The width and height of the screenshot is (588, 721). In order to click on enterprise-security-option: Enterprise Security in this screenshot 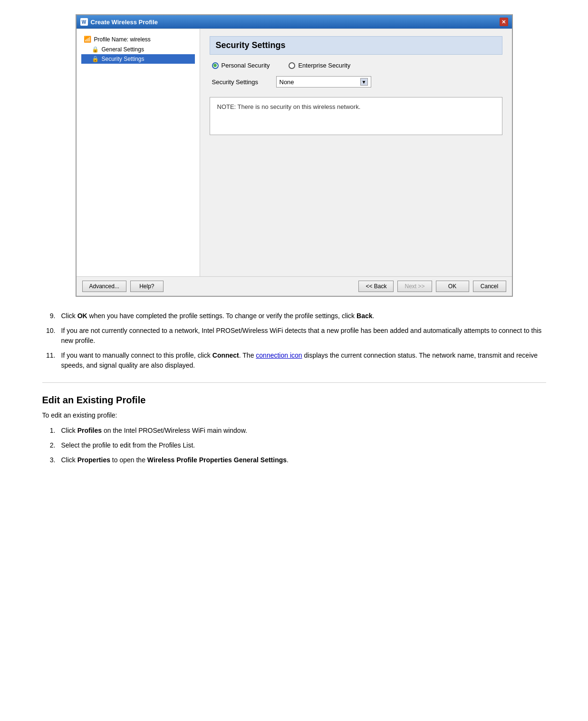, I will do `click(319, 66)`.